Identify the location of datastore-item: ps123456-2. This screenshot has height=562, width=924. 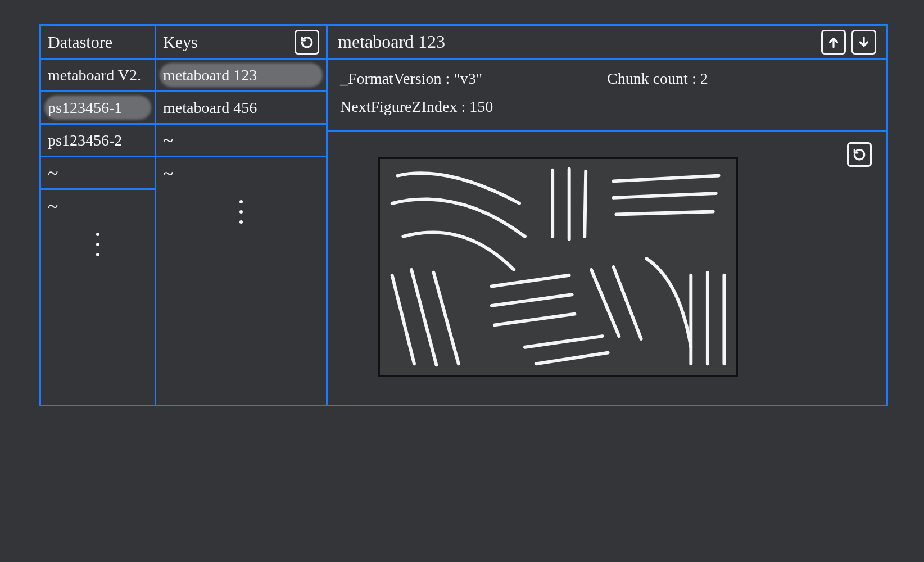
(98, 141).